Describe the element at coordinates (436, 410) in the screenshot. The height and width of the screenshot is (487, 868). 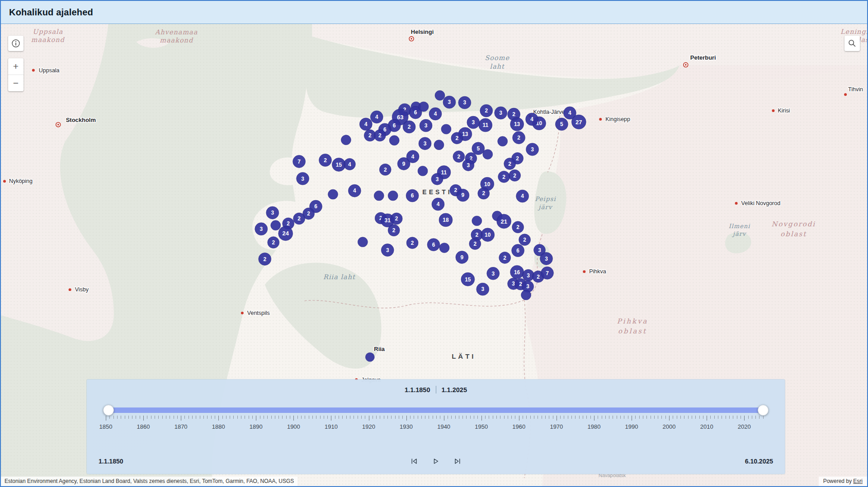
I see `slider-track` at that location.